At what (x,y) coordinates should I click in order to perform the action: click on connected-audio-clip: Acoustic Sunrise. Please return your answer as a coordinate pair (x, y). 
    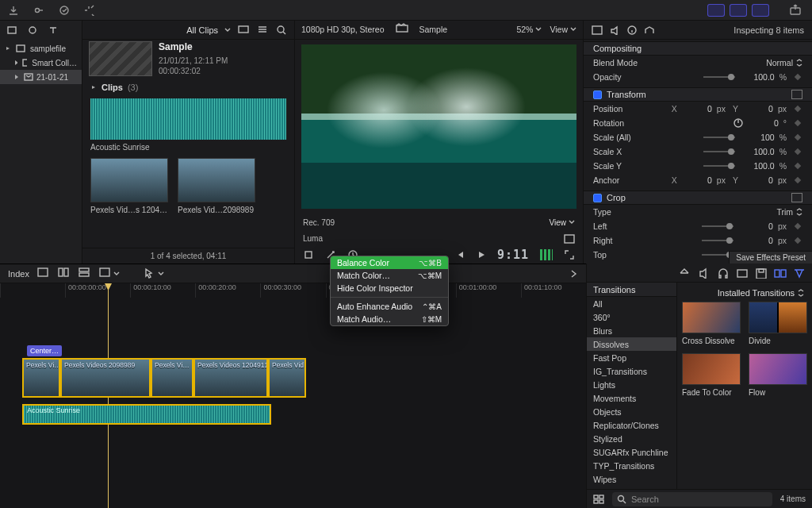
    Looking at the image, I should click on (147, 414).